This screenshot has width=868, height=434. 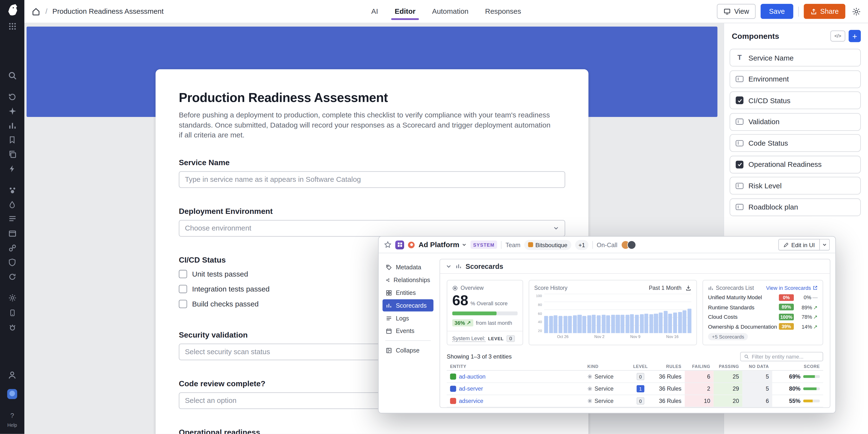 What do you see at coordinates (777, 11) in the screenshot?
I see `save-button: Save` at bounding box center [777, 11].